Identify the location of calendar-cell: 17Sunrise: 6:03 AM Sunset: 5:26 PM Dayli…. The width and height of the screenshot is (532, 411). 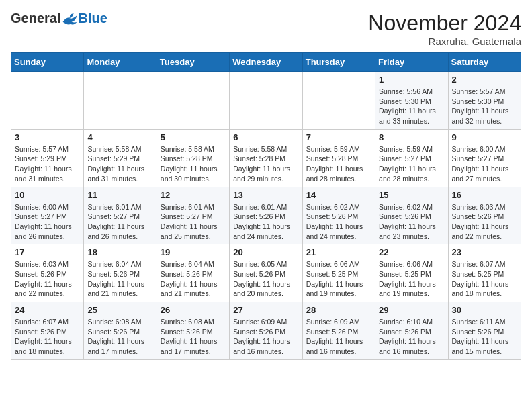
(48, 273).